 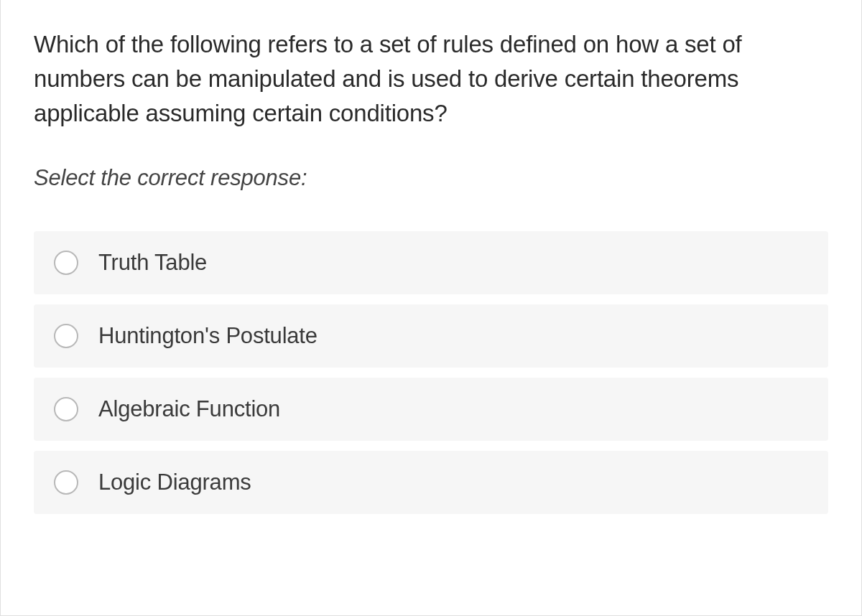 What do you see at coordinates (152, 263) in the screenshot?
I see `option-label: Truth Table` at bounding box center [152, 263].